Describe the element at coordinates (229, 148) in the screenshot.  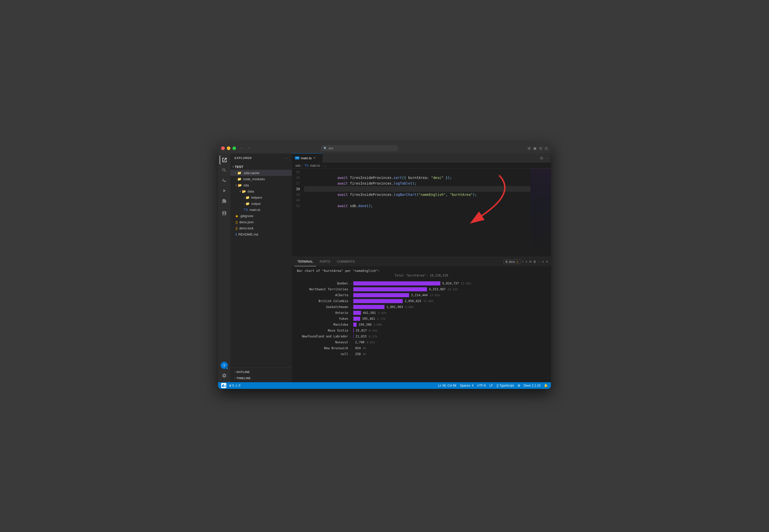
I see `minimize-button` at that location.